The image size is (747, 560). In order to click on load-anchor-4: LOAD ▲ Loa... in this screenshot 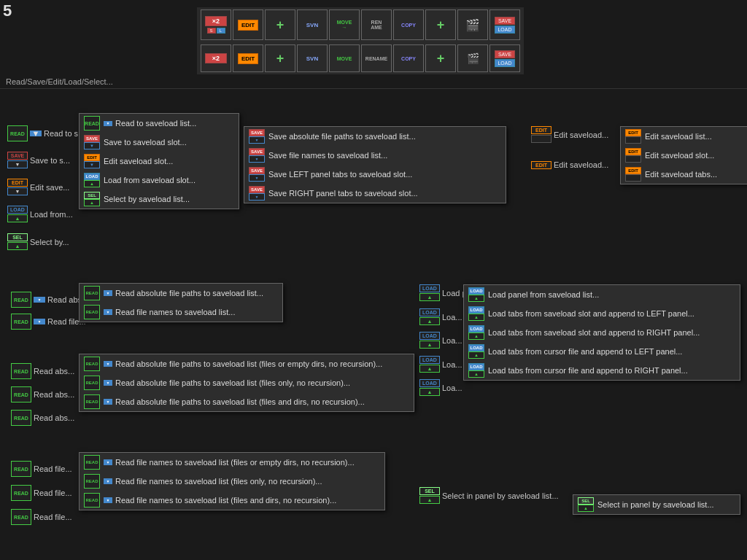, I will do `click(441, 388)`.